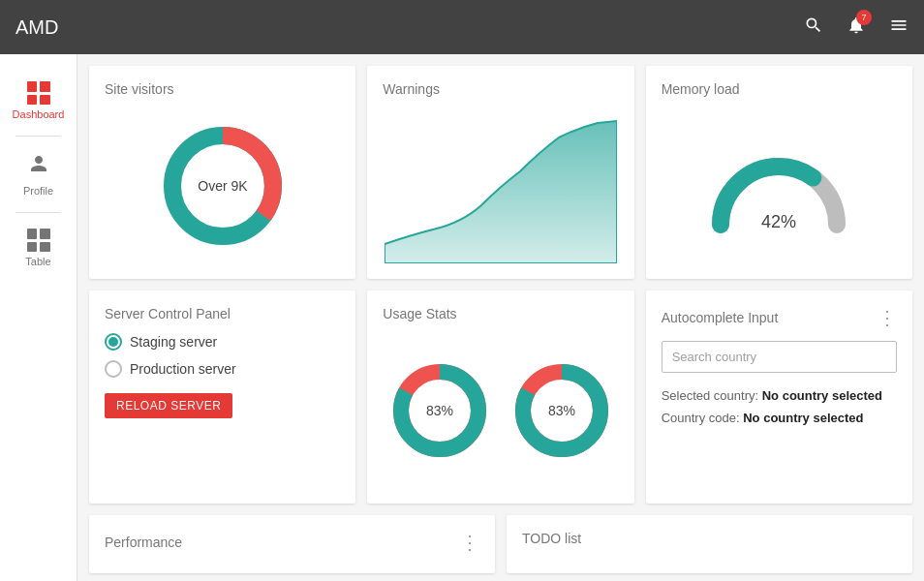 The width and height of the screenshot is (924, 581). What do you see at coordinates (470, 542) in the screenshot?
I see `performance-more-icon: ⋮` at bounding box center [470, 542].